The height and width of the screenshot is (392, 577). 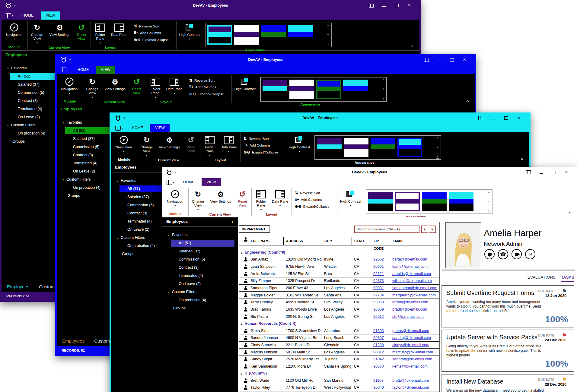 What do you see at coordinates (200, 235) in the screenshot?
I see `tree-item-favorites: ∨Favorites` at bounding box center [200, 235].